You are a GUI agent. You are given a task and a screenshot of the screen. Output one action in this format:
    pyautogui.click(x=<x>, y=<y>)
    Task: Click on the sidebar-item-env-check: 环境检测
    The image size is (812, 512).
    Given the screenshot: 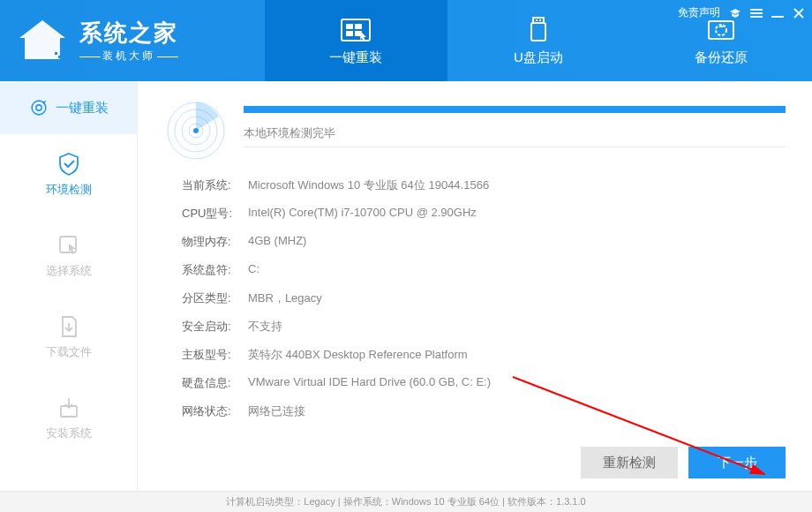 What is the action you would take?
    pyautogui.click(x=69, y=175)
    